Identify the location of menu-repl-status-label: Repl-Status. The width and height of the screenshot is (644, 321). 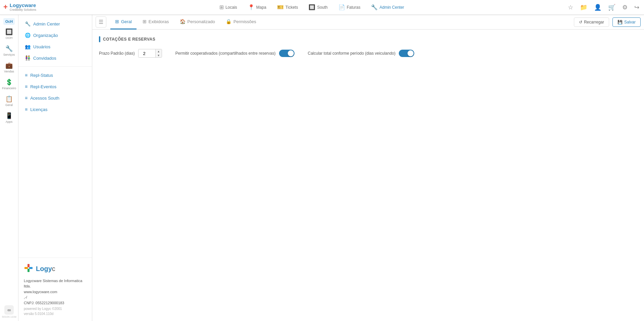
(42, 75).